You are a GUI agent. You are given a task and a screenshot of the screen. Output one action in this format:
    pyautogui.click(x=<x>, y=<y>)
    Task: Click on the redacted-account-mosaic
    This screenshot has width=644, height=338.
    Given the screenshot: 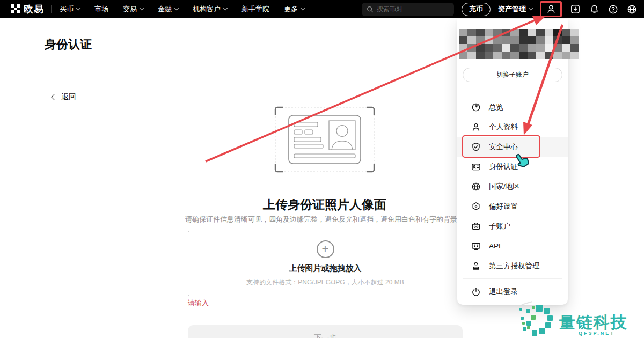 What is the action you would take?
    pyautogui.click(x=519, y=44)
    